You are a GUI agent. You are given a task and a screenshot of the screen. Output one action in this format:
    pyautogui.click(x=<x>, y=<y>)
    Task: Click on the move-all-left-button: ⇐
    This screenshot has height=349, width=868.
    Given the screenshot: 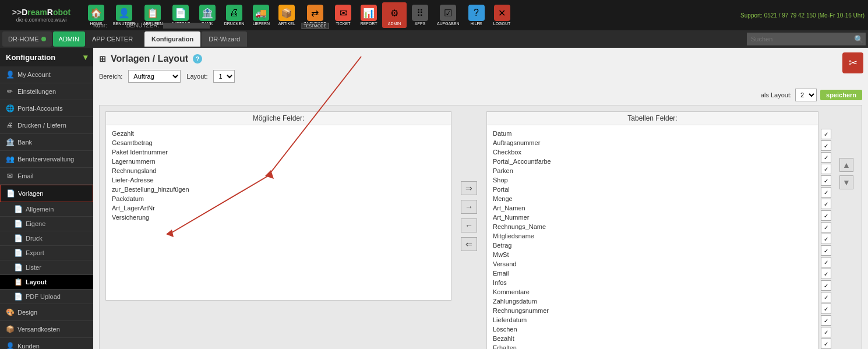 What is the action you would take?
    pyautogui.click(x=469, y=244)
    